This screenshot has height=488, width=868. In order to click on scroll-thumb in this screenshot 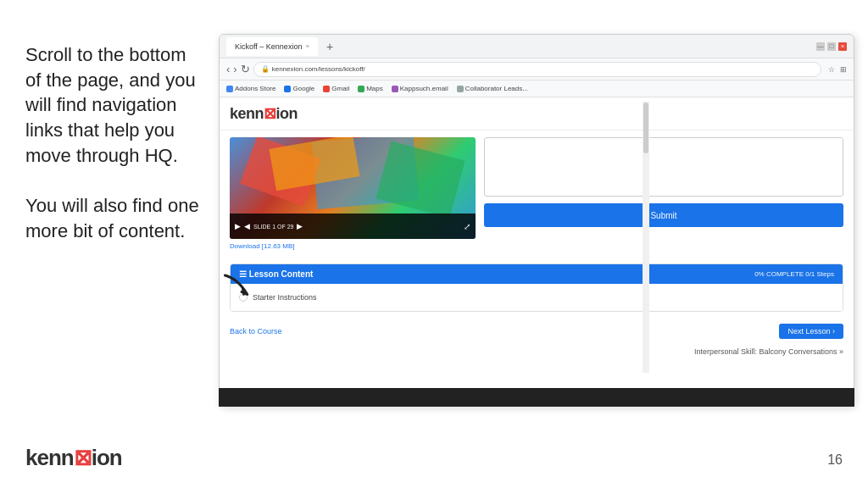, I will do `click(646, 128)`.